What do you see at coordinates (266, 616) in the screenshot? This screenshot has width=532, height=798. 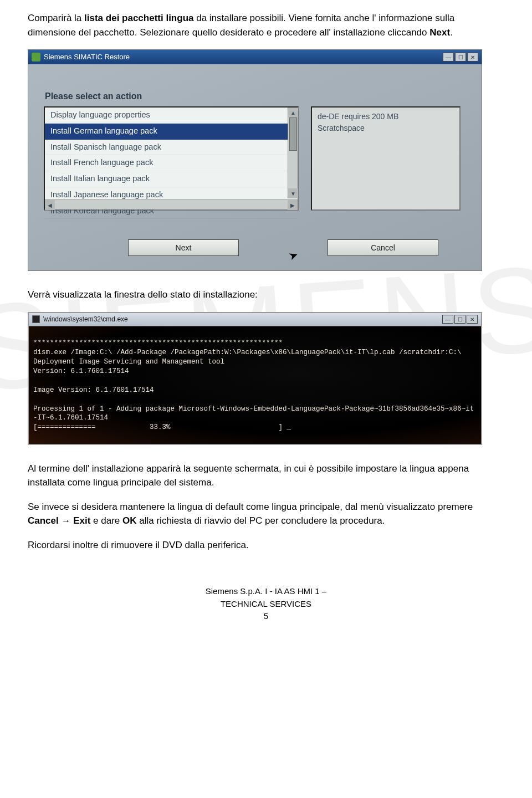 I see `page-number: 5` at bounding box center [266, 616].